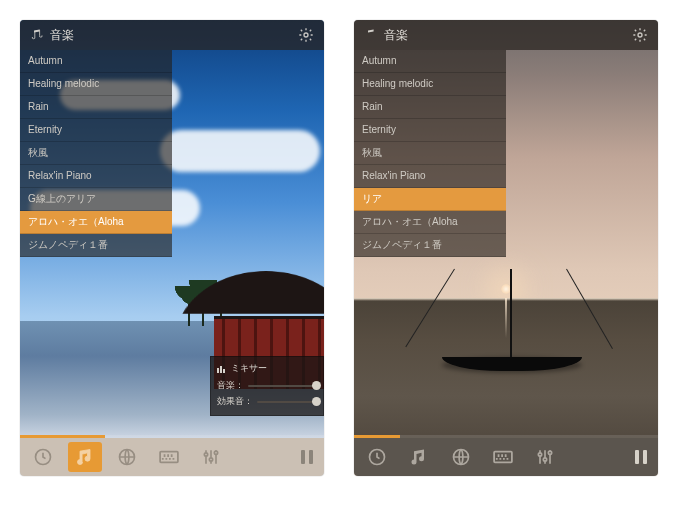 Image resolution: width=680 pixels, height=510 pixels. I want to click on mixer-music-label: 音楽：, so click(230, 386).